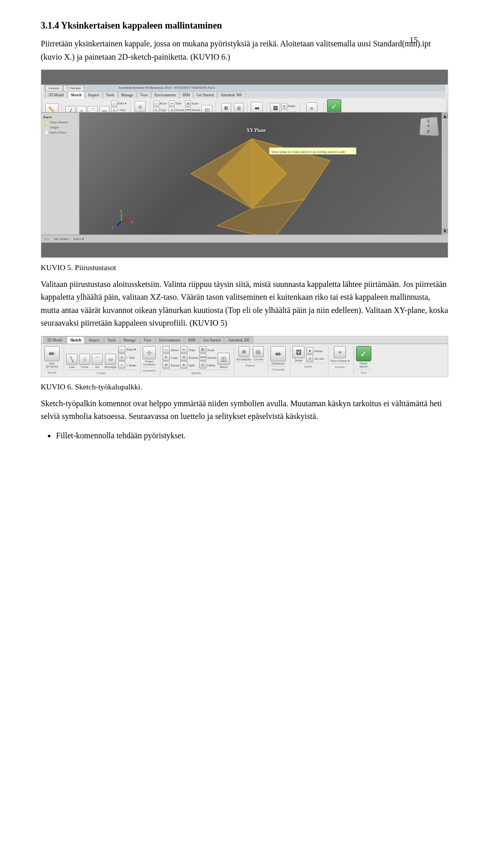 The image size is (489, 868). Describe the element at coordinates (244, 304) in the screenshot. I see `piirustustasot-paragraph: Valitaan piirustustaso aloitussketsiin. …` at that location.